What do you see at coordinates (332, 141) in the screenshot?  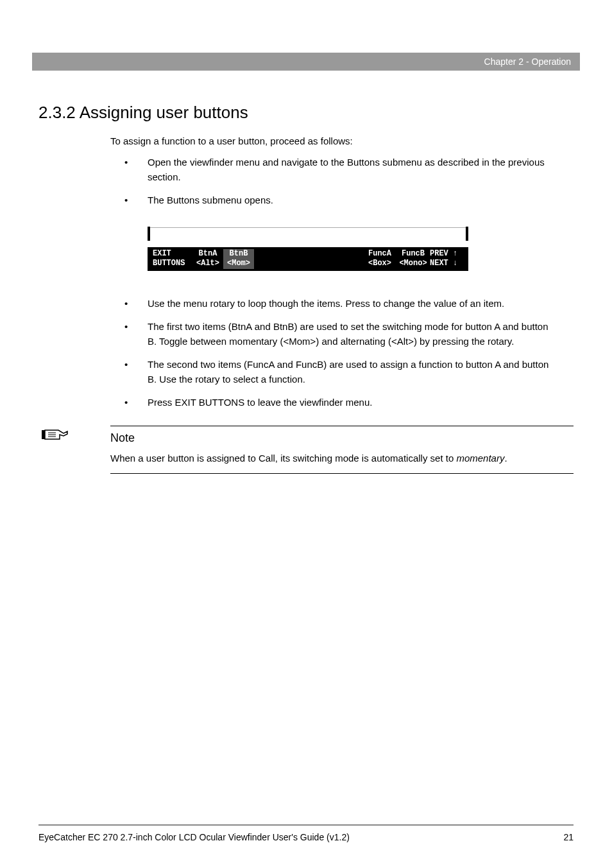 I see `intro-text: To assign a function to a user button, p…` at bounding box center [332, 141].